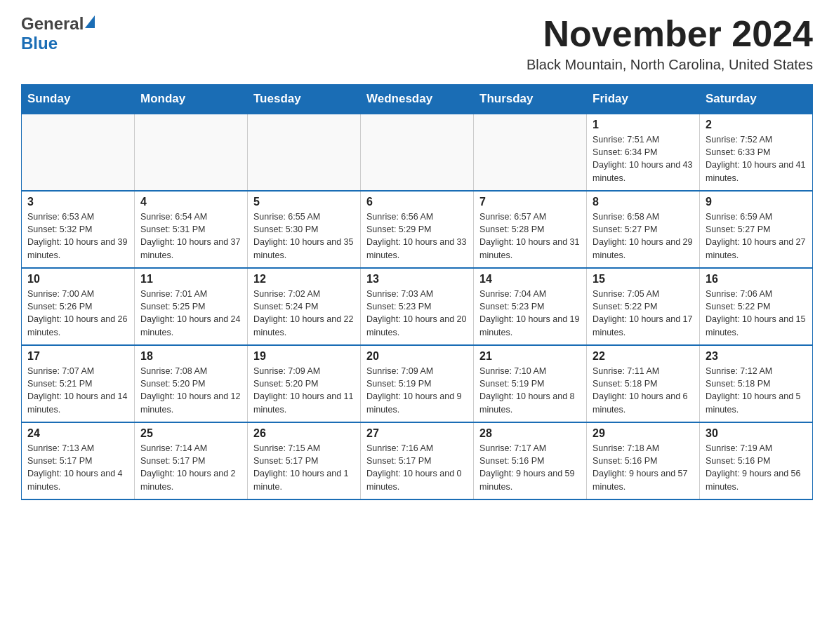 The height and width of the screenshot is (644, 834). I want to click on calendar-cell: 24Sunrise: 7:13 AM Sunset: 5:17 PM Dayli…, so click(79, 461).